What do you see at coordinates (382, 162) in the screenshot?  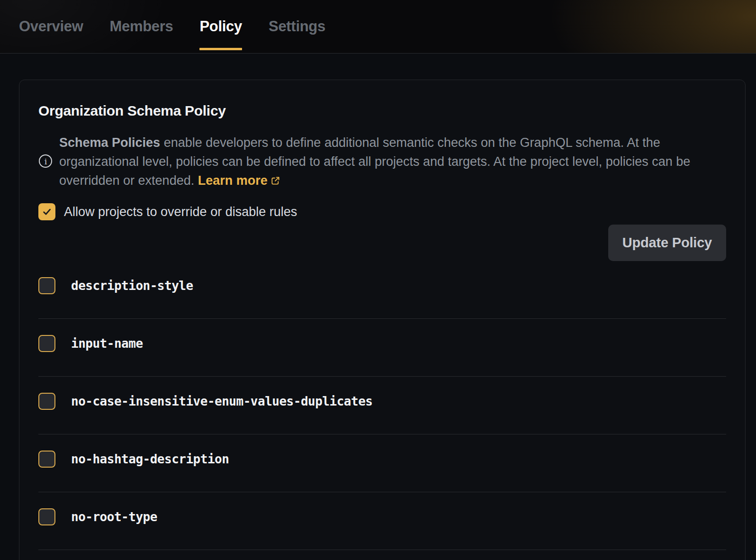 I see `info-callout: i Schema Policies enable developers to d…` at bounding box center [382, 162].